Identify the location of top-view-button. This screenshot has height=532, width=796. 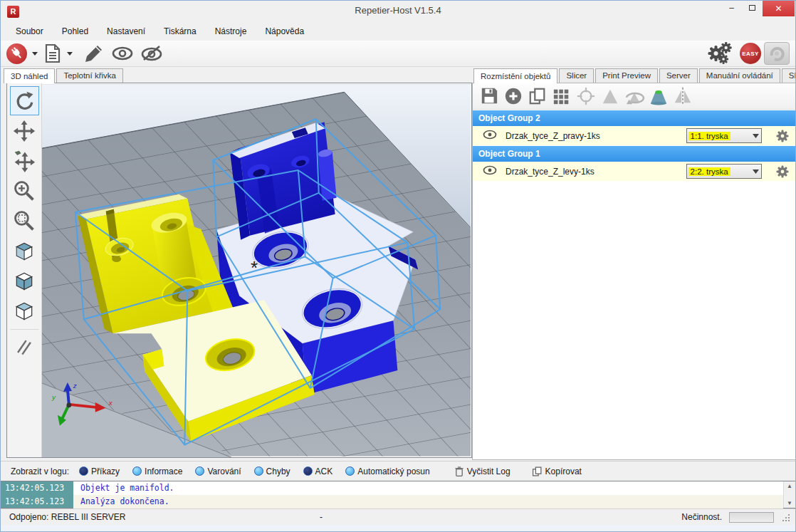
(24, 311).